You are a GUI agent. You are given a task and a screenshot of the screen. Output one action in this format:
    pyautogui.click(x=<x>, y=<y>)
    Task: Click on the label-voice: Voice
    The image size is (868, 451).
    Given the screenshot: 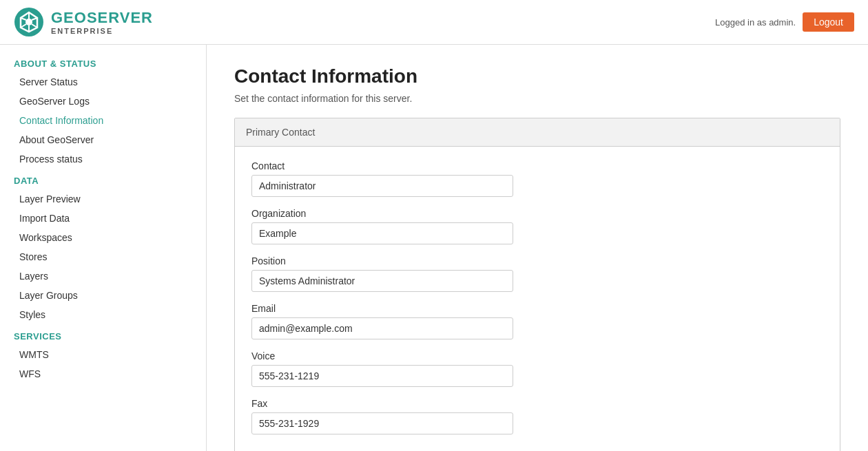 What is the action you would take?
    pyautogui.click(x=537, y=356)
    